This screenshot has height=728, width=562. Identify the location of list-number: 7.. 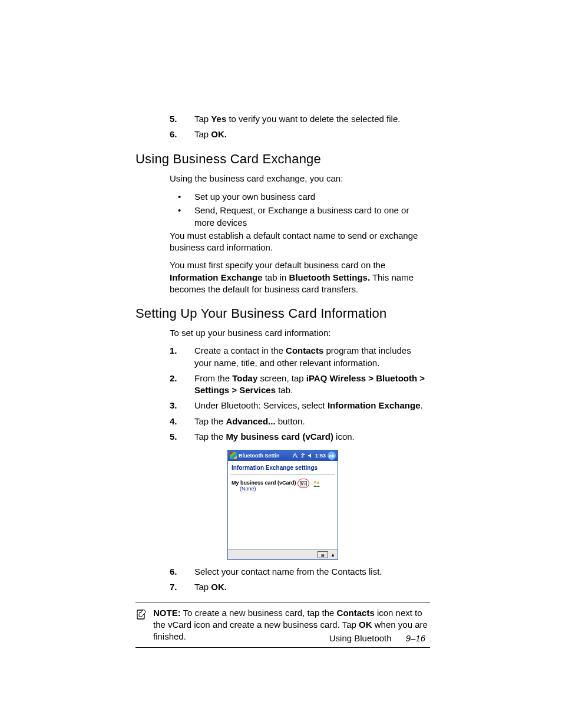
(174, 587).